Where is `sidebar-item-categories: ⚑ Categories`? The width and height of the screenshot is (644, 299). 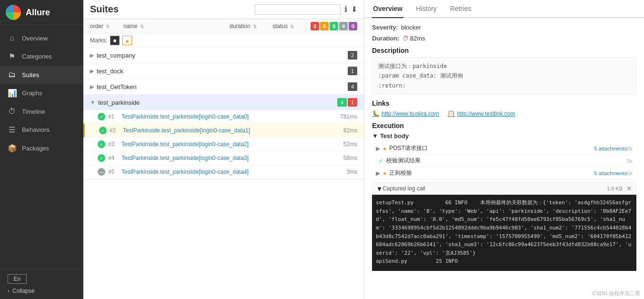 sidebar-item-categories: ⚑ Categories is located at coordinates (42, 56).